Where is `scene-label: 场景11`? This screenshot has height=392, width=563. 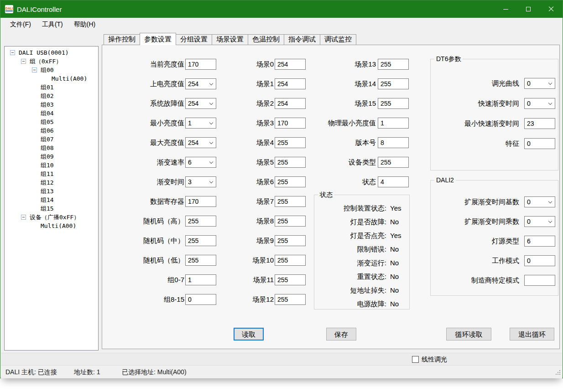 scene-label: 场景11 is located at coordinates (247, 280).